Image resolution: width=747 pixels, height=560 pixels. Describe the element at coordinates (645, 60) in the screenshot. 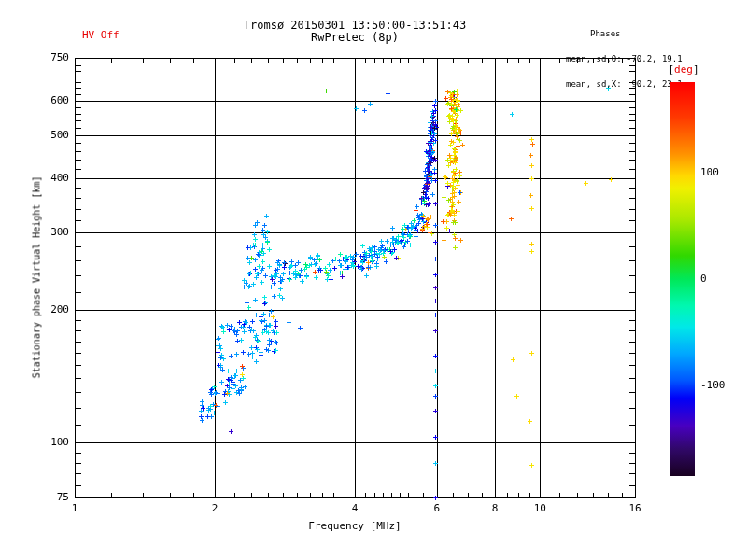

I see `phases-mean-o: mean, sd,O: -70.2, 19.1` at that location.